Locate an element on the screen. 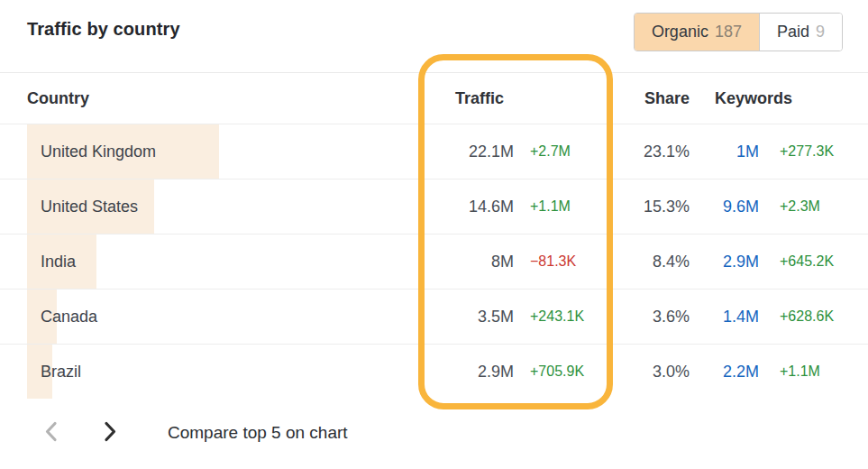 The width and height of the screenshot is (868, 469). column-header-traffic: Traffic is located at coordinates (516, 99).